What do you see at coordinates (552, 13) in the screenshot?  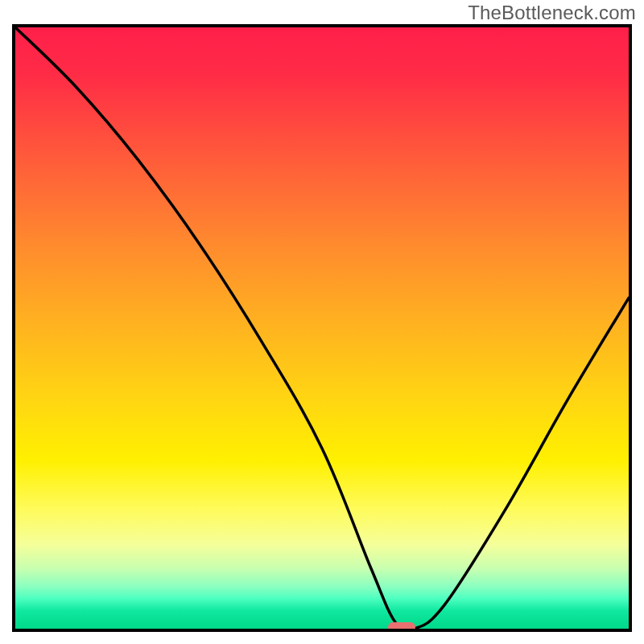 I see `watermark-text: TheBottleneck.com` at bounding box center [552, 13].